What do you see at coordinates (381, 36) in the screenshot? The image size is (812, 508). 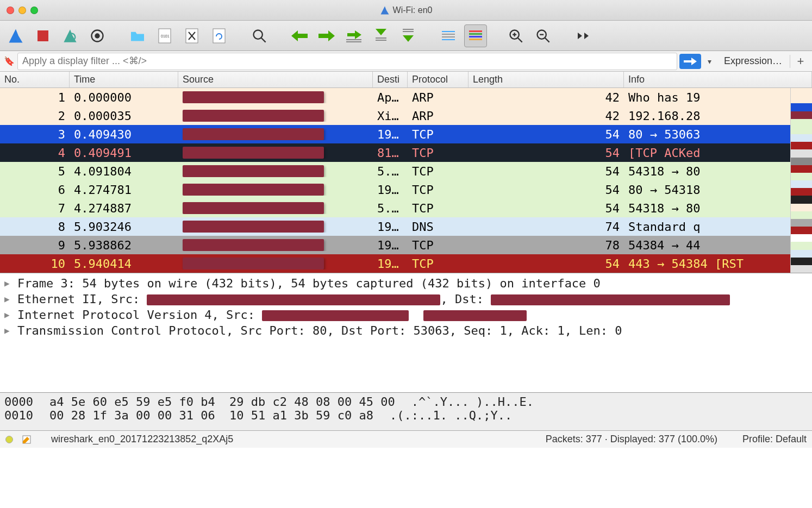 I see `goto-first-button` at bounding box center [381, 36].